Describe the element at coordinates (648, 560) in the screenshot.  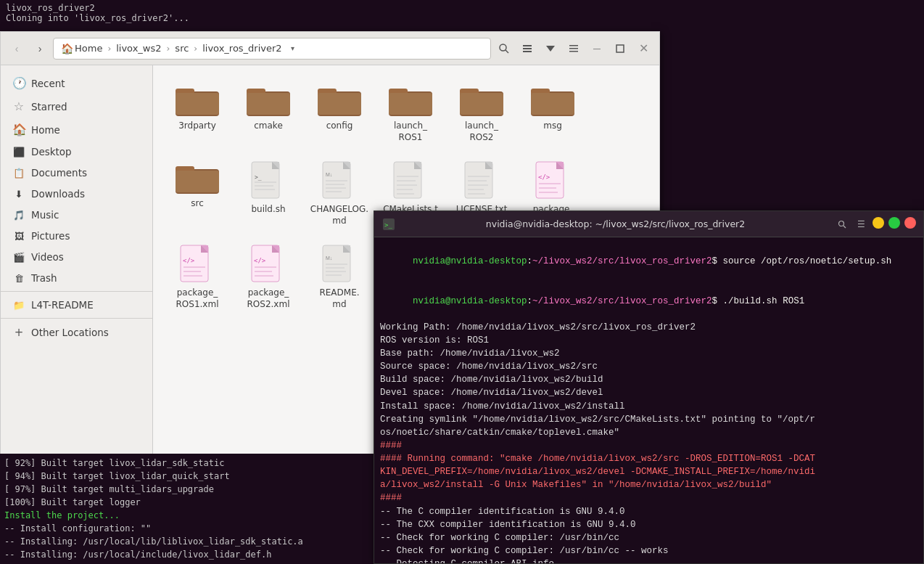
I see `tc-line18: -- Detecting C compiler ABI info` at that location.